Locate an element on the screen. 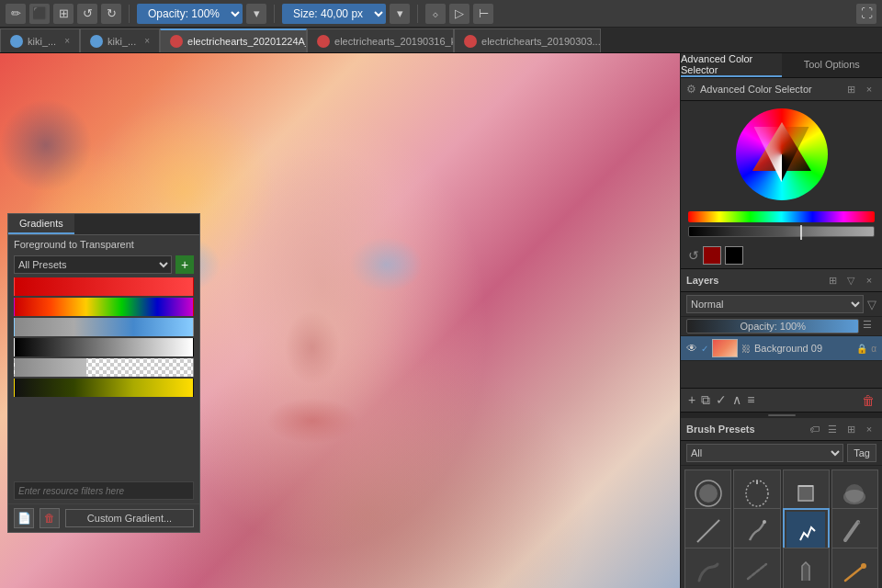 This screenshot has width=882, height=588. color-selector-expand-icon: ⊞ is located at coordinates (851, 89).